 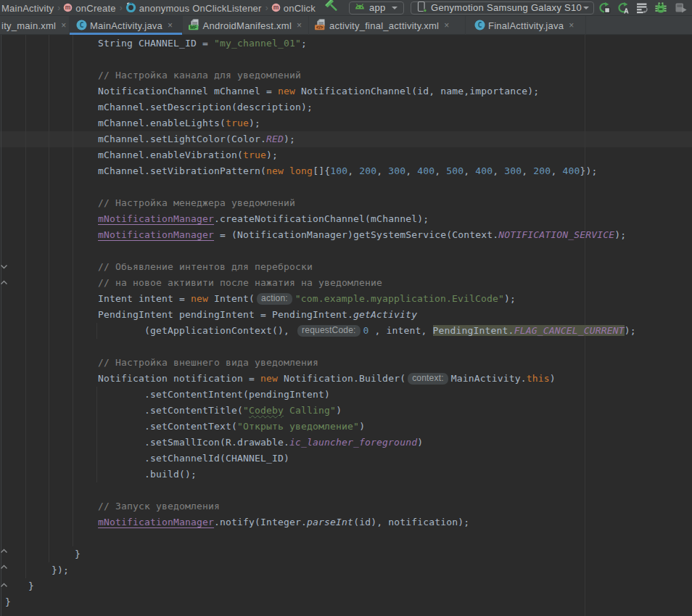 What do you see at coordinates (346, 25) in the screenshot?
I see `editor-tab-bar: ity_main.xml×CMainActivity.java×MFAndroi…` at bounding box center [346, 25].